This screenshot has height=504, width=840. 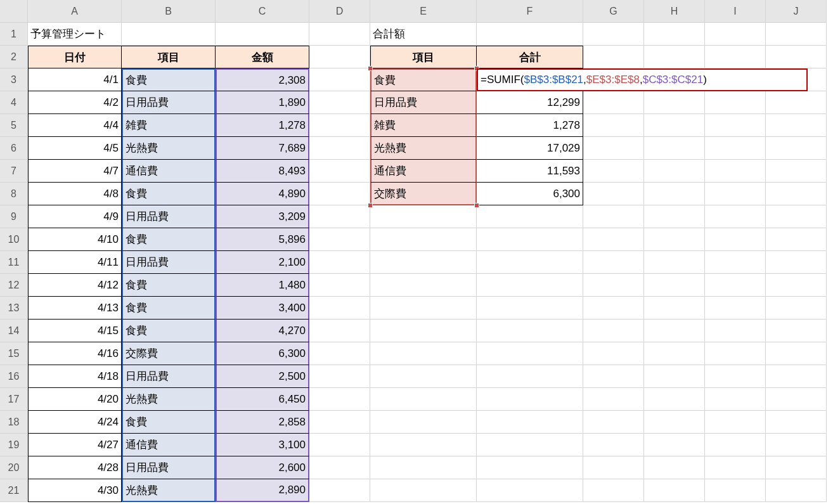 I want to click on row-header-8: 8, so click(x=14, y=194).